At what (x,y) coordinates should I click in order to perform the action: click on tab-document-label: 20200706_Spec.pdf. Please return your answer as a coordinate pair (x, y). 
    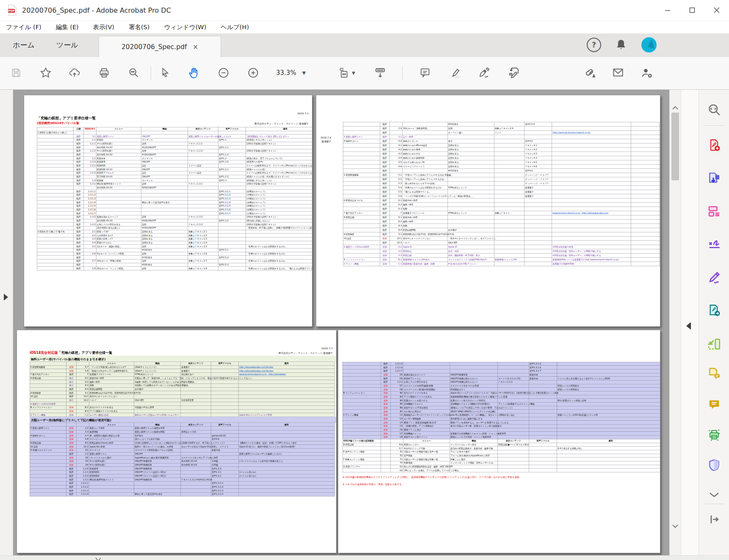
    Looking at the image, I should click on (154, 47).